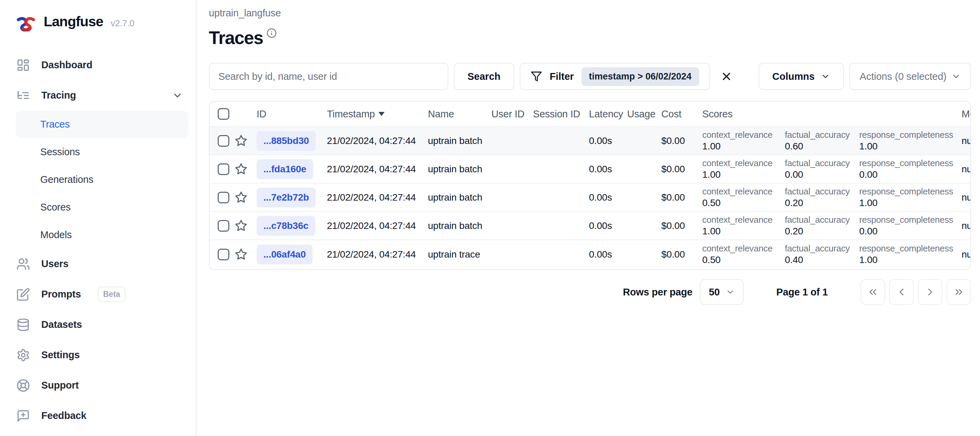  I want to click on table-row: ...fda160e 21/02/2024, 04:27:44 uptrain …, so click(590, 169).